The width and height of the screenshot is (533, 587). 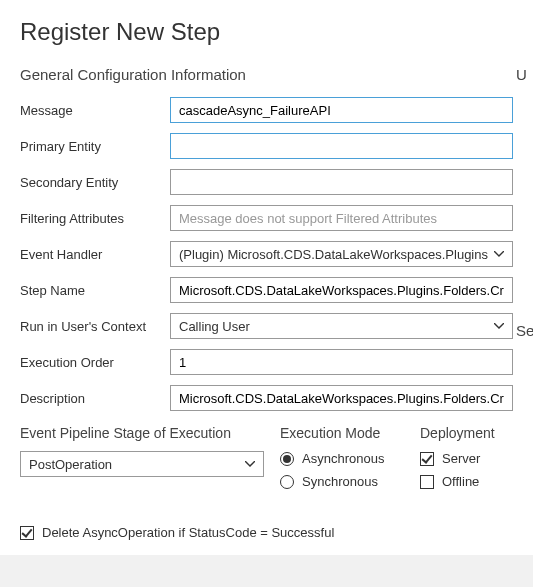 What do you see at coordinates (466, 458) in the screenshot?
I see `deployment-server-option: Server` at bounding box center [466, 458].